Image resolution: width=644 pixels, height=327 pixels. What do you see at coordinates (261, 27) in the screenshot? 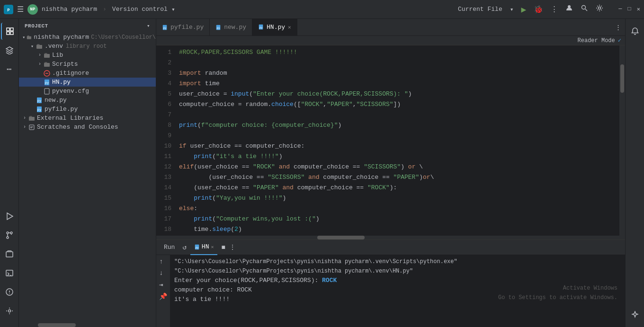
I see `tab-hn-icon: py` at bounding box center [261, 27].